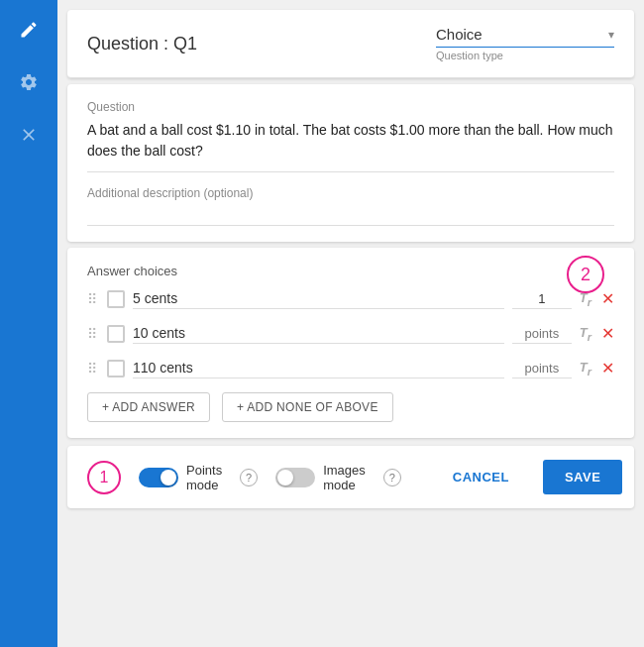 This screenshot has width=644, height=647. What do you see at coordinates (460, 34) in the screenshot?
I see `question-type-label: Choice` at bounding box center [460, 34].